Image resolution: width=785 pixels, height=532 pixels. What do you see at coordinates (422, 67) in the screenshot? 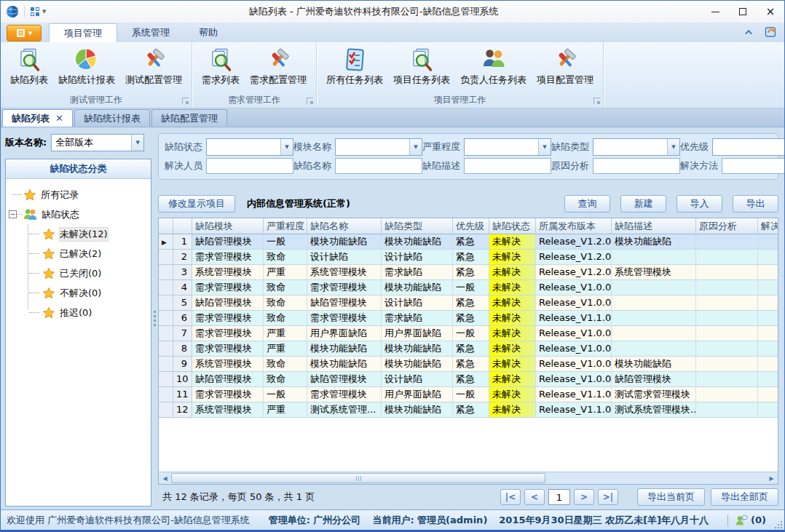
I see `project-tasks-list-button: 项目任务列表` at bounding box center [422, 67].